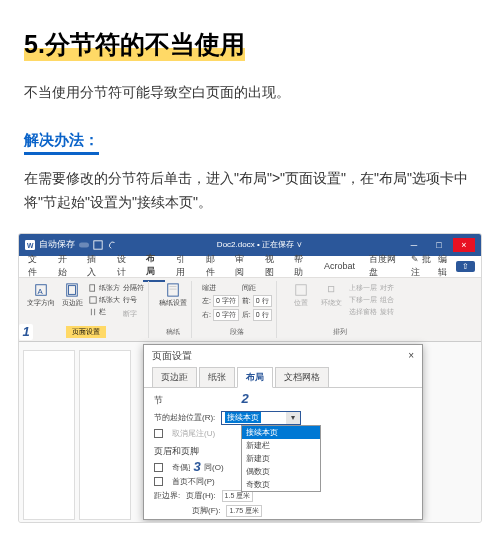  I want to click on ribbon-tabs: 文件 开始 插入 设计 布局 引用 邮件 审阅 视图 帮助 Acrobat 百度…, so click(250, 267).